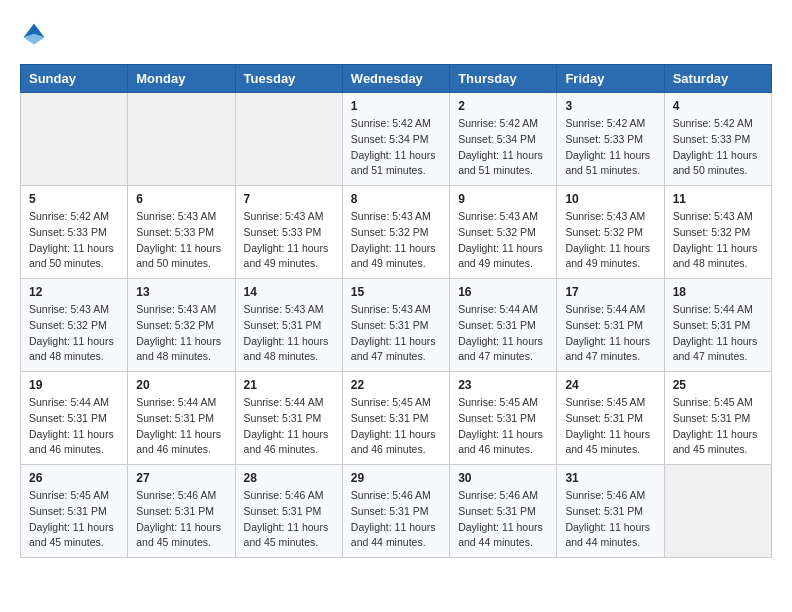 The width and height of the screenshot is (792, 612). What do you see at coordinates (181, 292) in the screenshot?
I see `day-number: 13` at bounding box center [181, 292].